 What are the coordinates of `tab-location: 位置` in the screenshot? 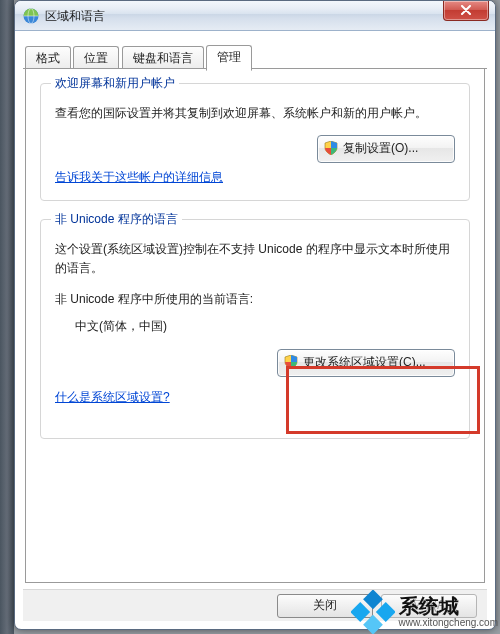 It's located at (96, 58).